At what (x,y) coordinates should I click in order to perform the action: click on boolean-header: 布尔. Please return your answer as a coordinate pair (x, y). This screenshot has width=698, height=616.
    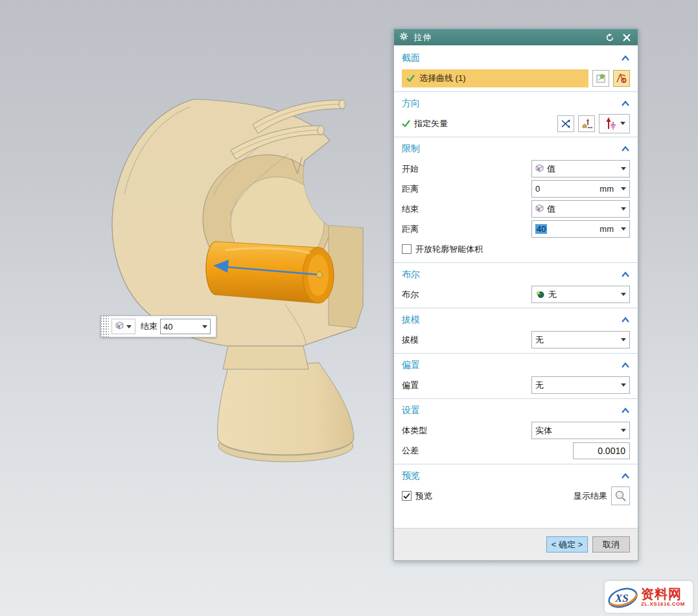
    Looking at the image, I should click on (516, 275).